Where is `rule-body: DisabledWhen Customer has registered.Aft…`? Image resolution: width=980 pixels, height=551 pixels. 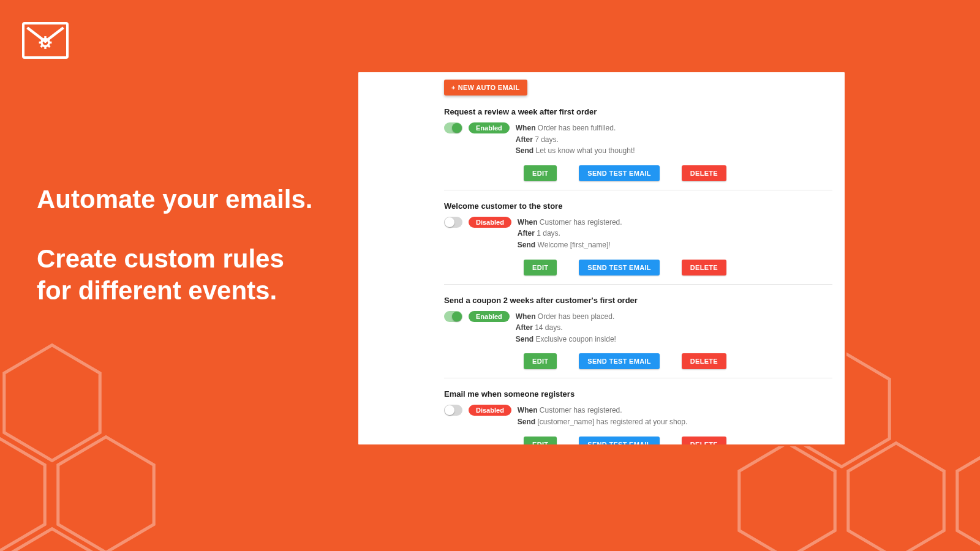
rule-body: DisabledWhen Customer has registered.Aft… is located at coordinates (638, 234).